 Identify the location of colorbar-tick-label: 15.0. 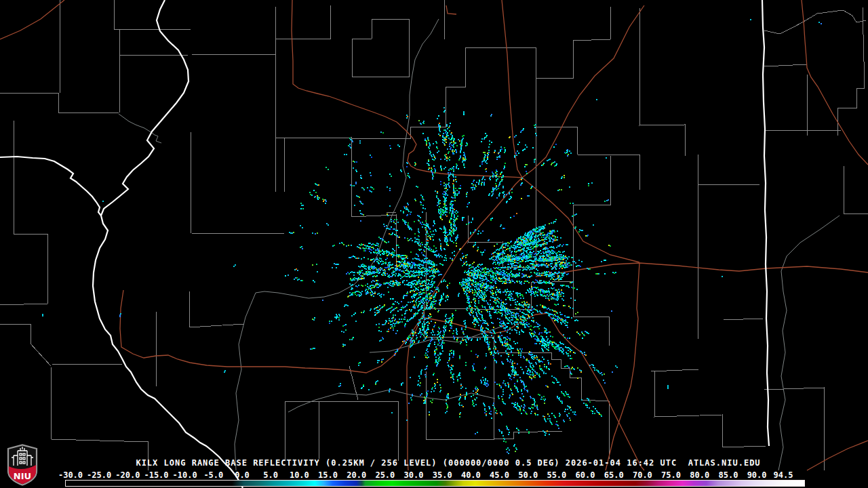
(328, 475).